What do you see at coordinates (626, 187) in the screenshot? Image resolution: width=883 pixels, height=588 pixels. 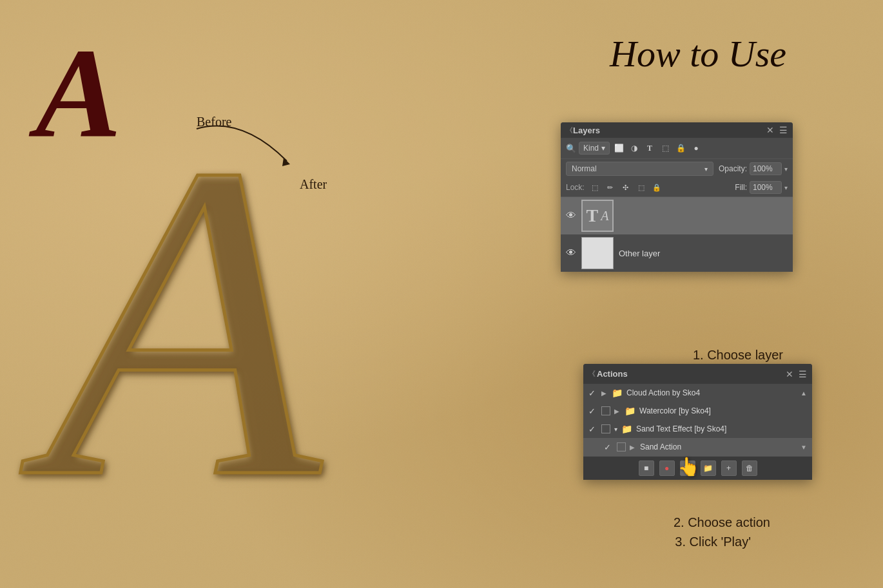 I see `lock-move-icon: ✣` at bounding box center [626, 187].